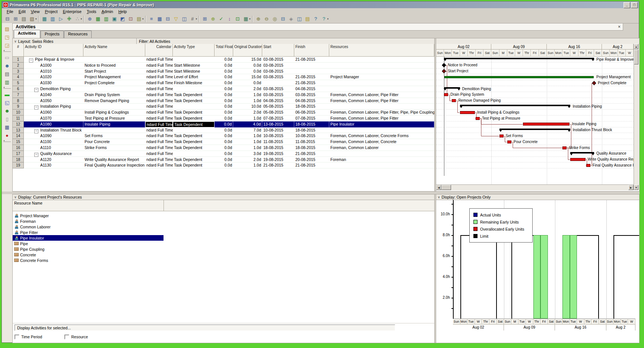 The image size is (644, 348). I want to click on pointer-icon: ✙, so click(69, 19).